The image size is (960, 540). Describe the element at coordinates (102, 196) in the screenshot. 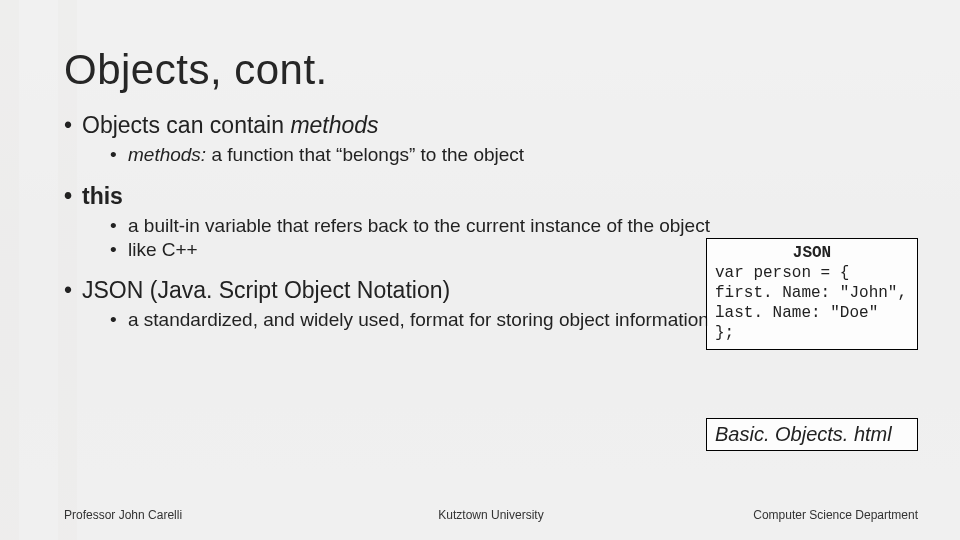

I see `bullet-this-text: this` at that location.